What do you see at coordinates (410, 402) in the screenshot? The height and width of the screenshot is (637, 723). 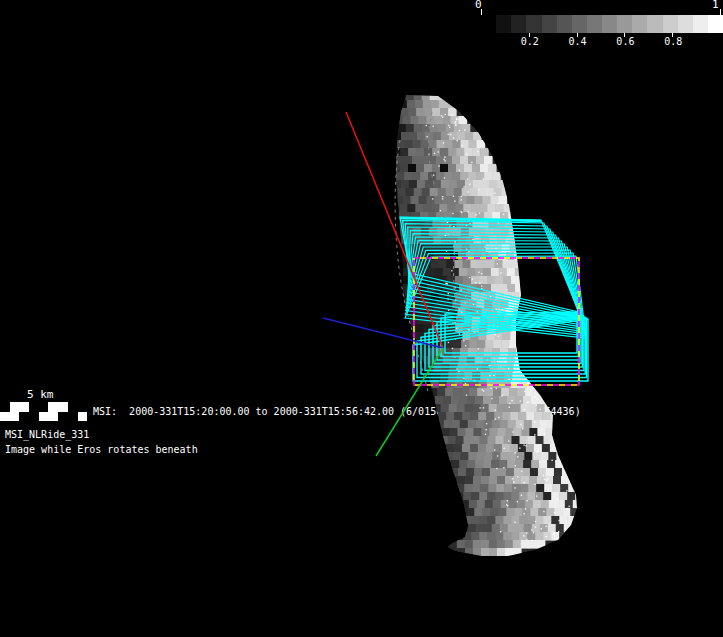 I see `axis-green` at bounding box center [410, 402].